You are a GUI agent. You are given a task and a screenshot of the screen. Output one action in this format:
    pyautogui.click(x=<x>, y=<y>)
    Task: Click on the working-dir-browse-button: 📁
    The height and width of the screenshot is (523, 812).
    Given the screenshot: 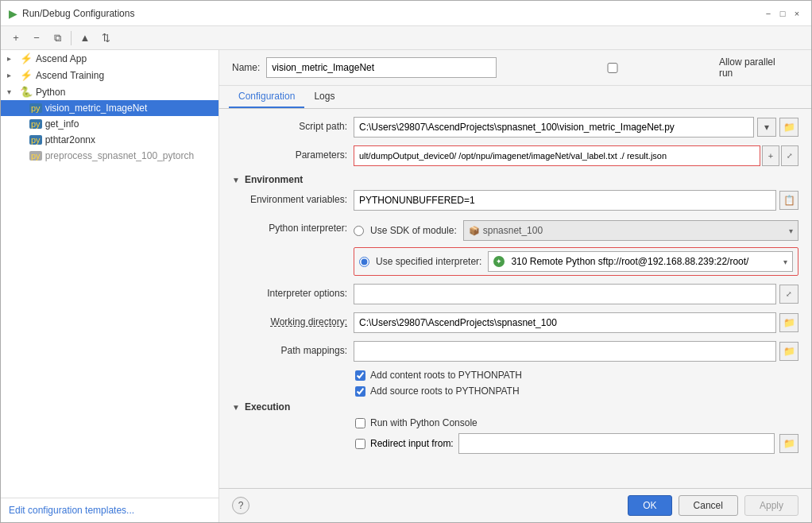 What is the action you would take?
    pyautogui.click(x=789, y=323)
    